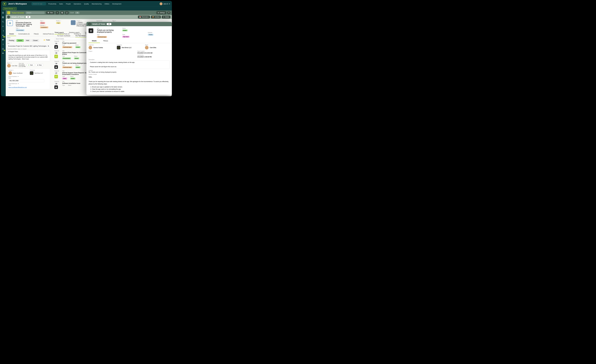 This screenshot has height=364, width=596. Describe the element at coordinates (97, 4) in the screenshot. I see `nav-manufacturing: Manufacturing` at that location.